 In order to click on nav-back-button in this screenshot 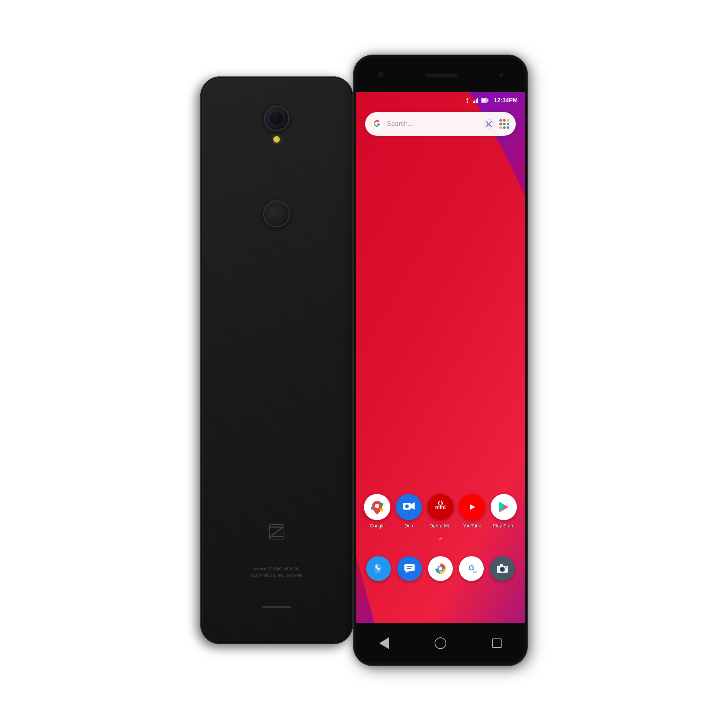, I will do `click(384, 643)`.